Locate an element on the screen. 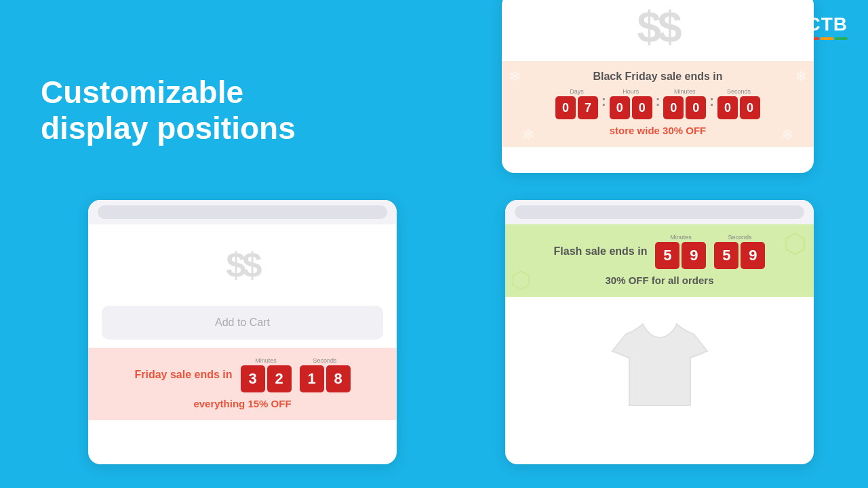 This screenshot has width=868, height=488. br-seconds-digits: 5 9 is located at coordinates (739, 256).